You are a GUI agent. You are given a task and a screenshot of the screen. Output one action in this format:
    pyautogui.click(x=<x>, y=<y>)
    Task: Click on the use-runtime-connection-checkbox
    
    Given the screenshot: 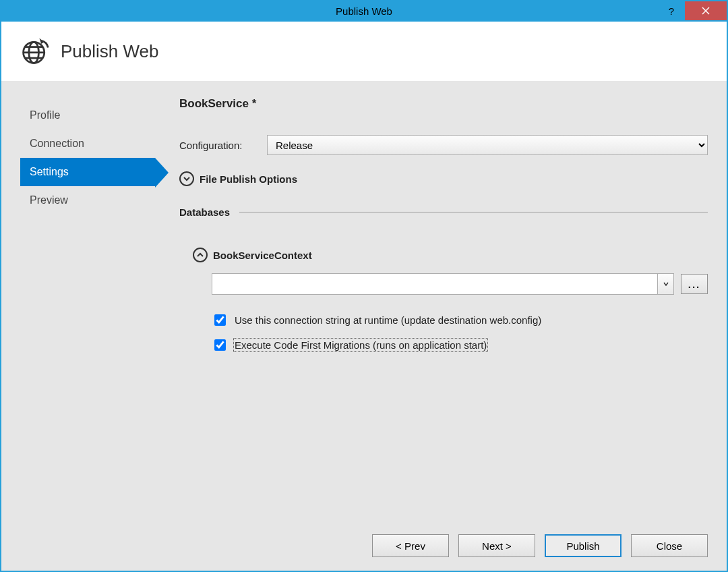 What is the action you would take?
    pyautogui.click(x=220, y=320)
    